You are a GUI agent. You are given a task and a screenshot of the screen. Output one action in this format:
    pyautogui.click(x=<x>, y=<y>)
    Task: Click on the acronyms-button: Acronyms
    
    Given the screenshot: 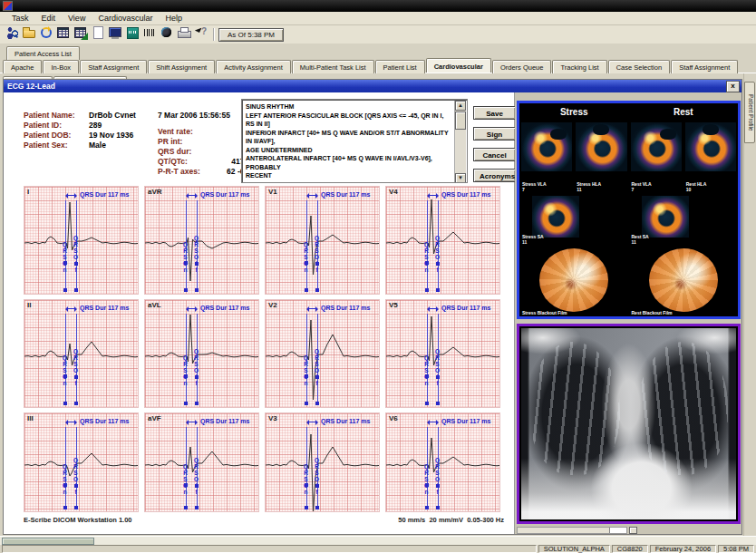 What is the action you would take?
    pyautogui.click(x=495, y=176)
    